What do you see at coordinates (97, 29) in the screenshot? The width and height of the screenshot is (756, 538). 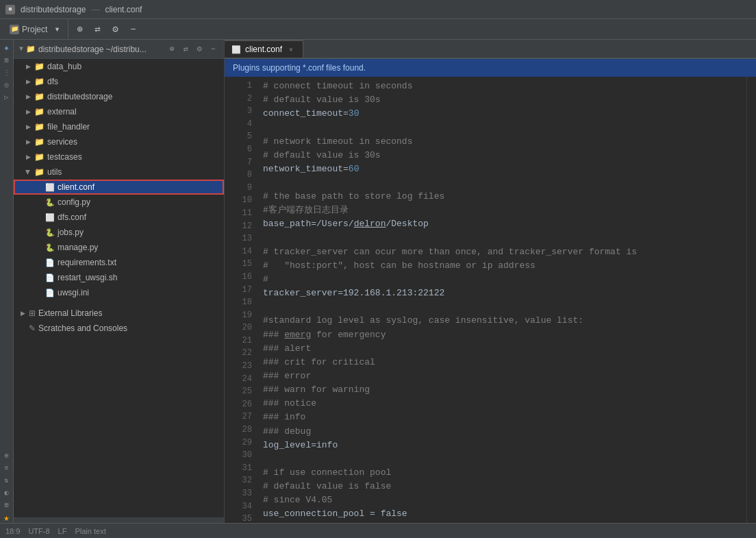 I see `arrows-icon: ⇄` at bounding box center [97, 29].